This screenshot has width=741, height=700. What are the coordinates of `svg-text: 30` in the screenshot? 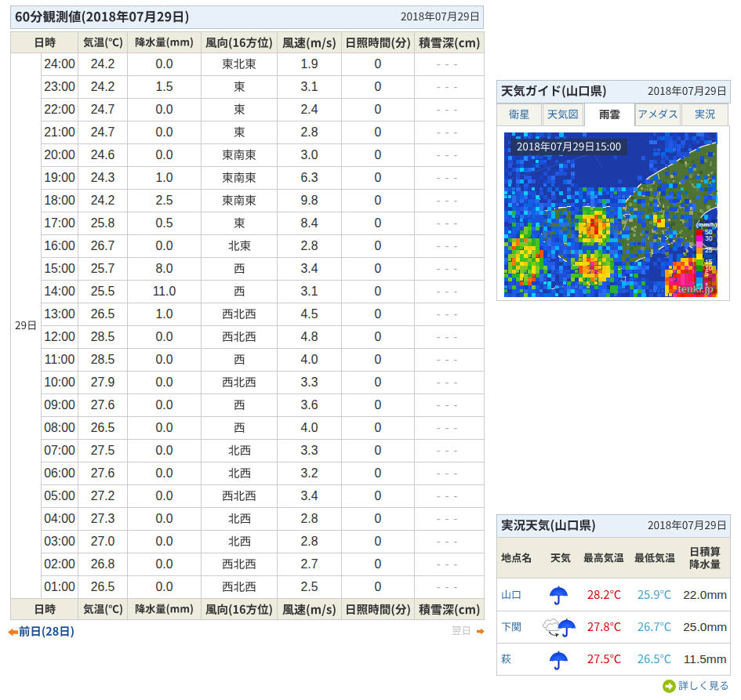 It's located at (709, 238).